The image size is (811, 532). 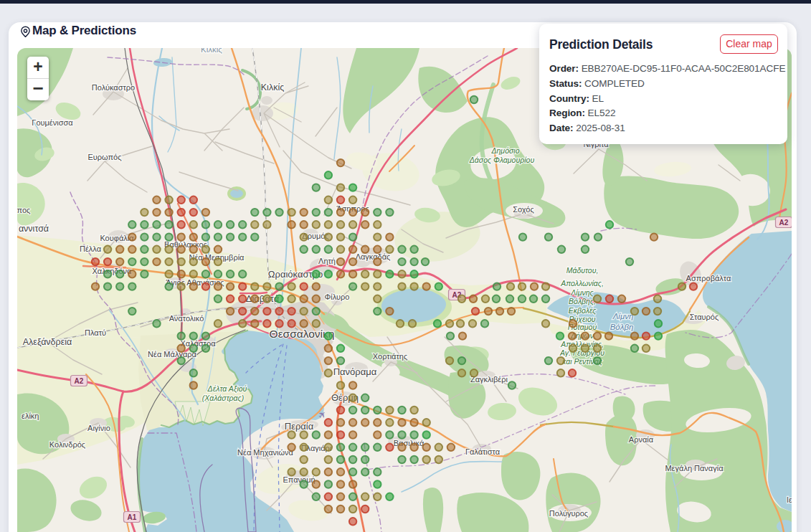 What do you see at coordinates (113, 87) in the screenshot?
I see `svg-text: Πολύκαστρο` at bounding box center [113, 87].